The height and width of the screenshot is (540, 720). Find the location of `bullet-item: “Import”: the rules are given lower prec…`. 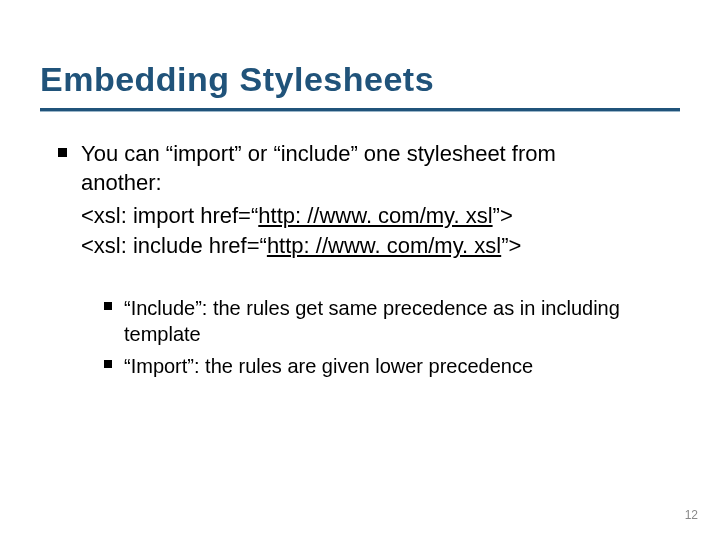

bullet-item: “Import”: the rules are given lower prec… is located at coordinates (386, 366).